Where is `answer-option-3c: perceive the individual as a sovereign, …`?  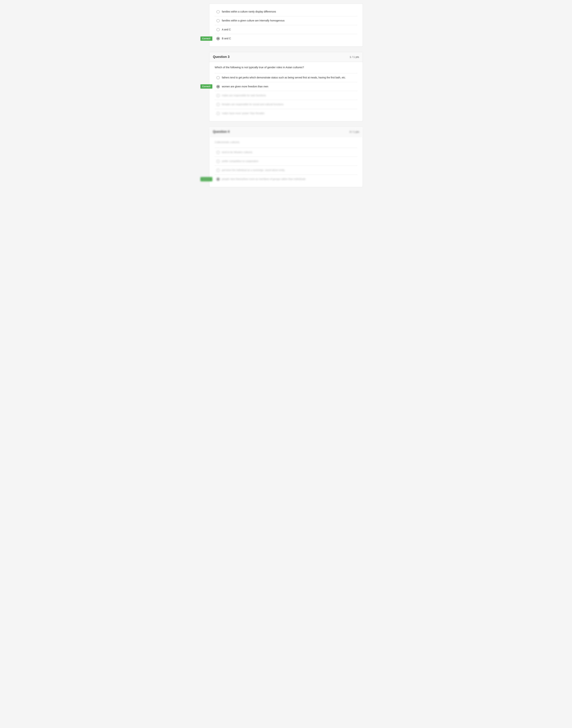
answer-option-3c: perceive the individual as a sovereign, … is located at coordinates (286, 170).